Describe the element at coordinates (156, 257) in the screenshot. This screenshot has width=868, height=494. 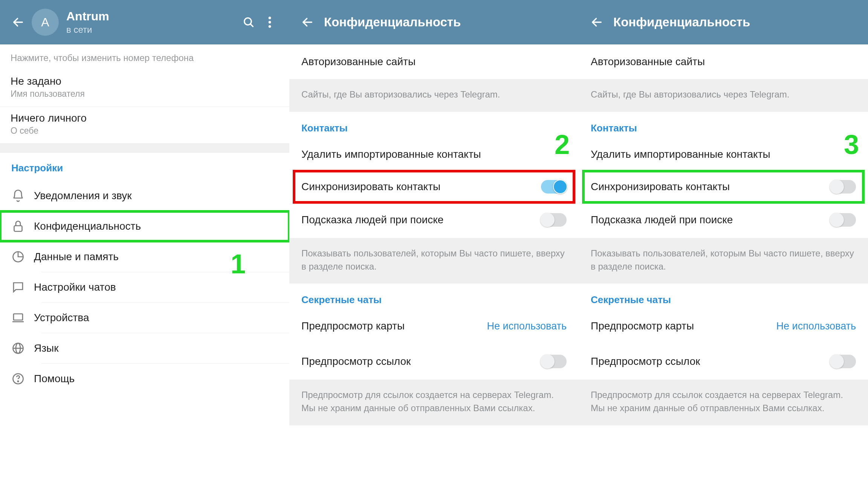
I see `settings-item-label: Данные и память` at that location.